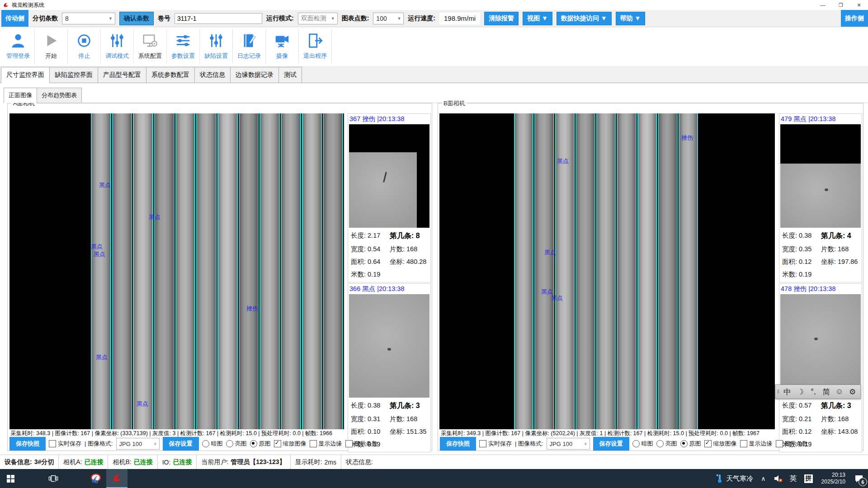 Image resolution: width=868 pixels, height=488 pixels. What do you see at coordinates (735, 479) in the screenshot?
I see `weather-widget: 天气寒冷` at bounding box center [735, 479].